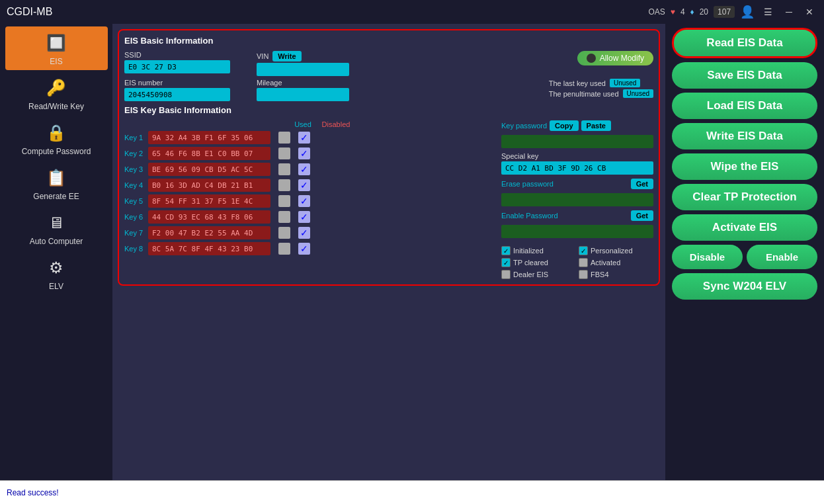  I want to click on key-8-used-checkbox, so click(284, 249).